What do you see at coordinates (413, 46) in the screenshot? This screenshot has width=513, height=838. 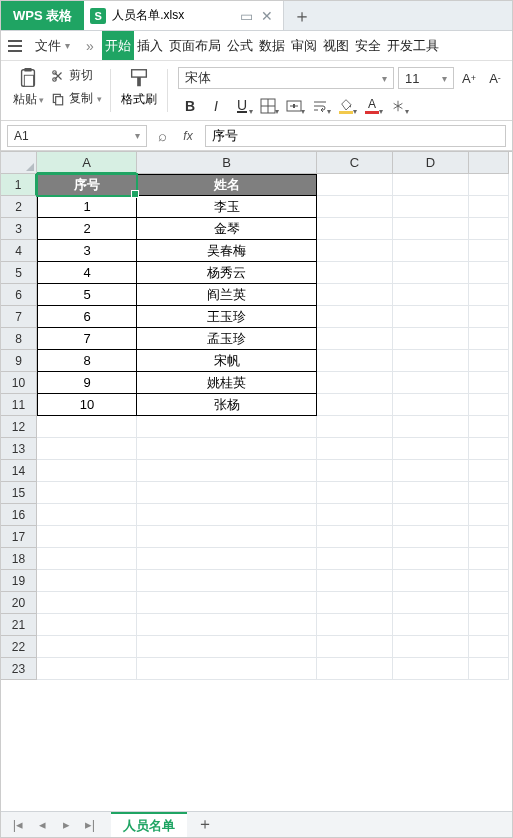 I see `menu-tab-8: 开发工具` at bounding box center [413, 46].